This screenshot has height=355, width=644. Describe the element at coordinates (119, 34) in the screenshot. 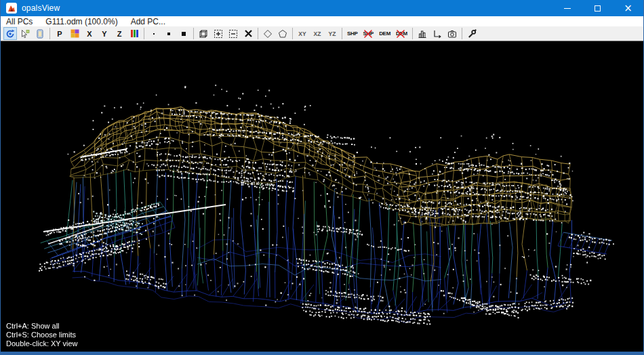

I see `color-by-z-label: Z` at that location.